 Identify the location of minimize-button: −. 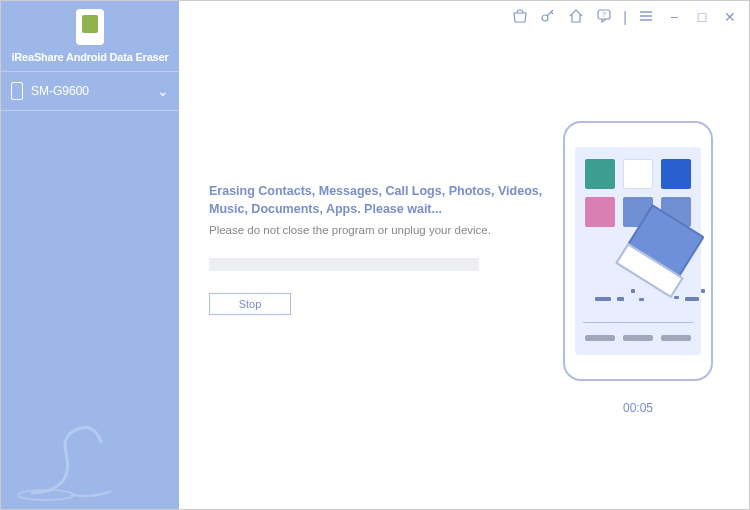
(674, 17).